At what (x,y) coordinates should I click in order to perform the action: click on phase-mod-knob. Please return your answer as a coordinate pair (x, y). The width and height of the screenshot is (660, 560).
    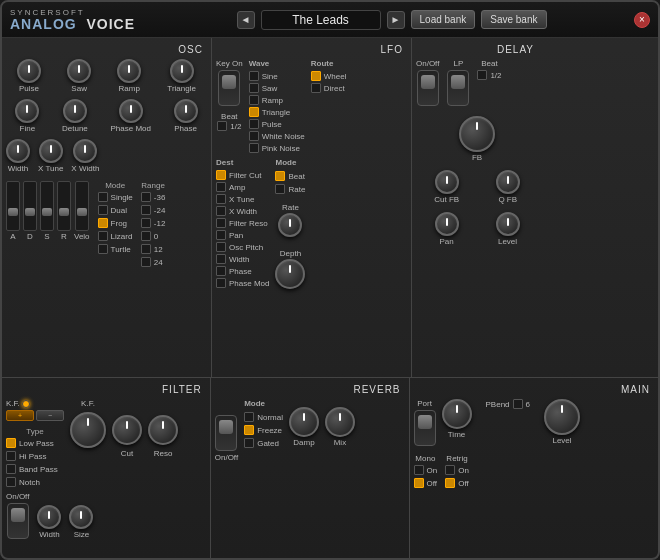
    Looking at the image, I should click on (131, 111).